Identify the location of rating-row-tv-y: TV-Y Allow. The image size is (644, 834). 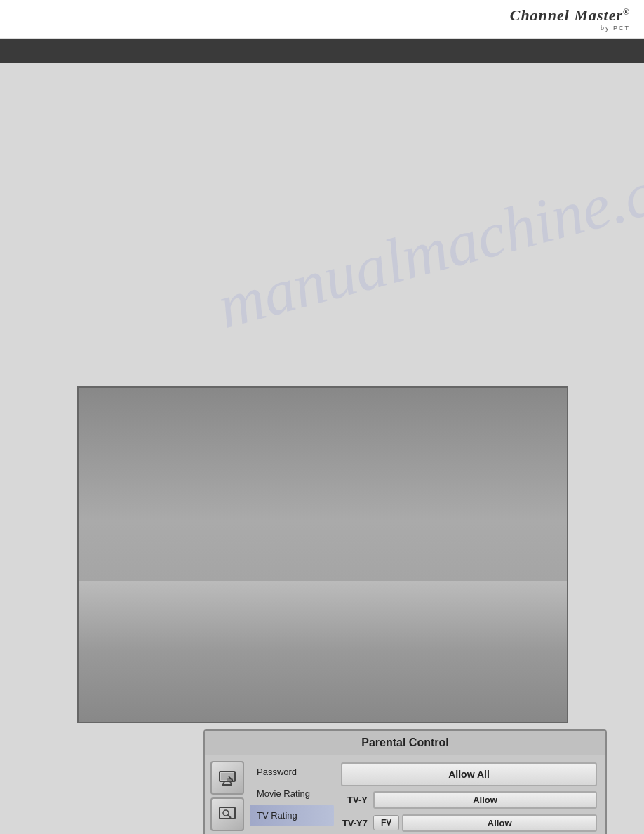
(469, 800).